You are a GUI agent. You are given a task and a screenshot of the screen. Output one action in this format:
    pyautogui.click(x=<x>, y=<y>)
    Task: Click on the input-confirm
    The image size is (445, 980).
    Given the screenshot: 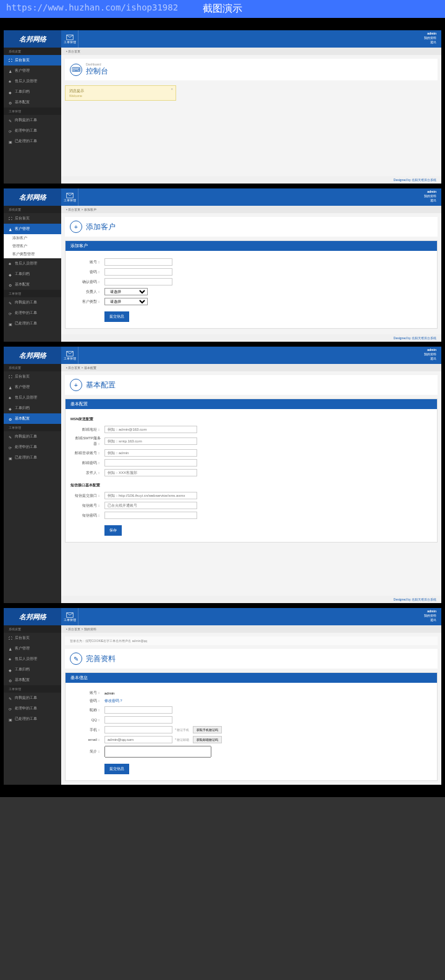 What is the action you would take?
    pyautogui.click(x=138, y=282)
    